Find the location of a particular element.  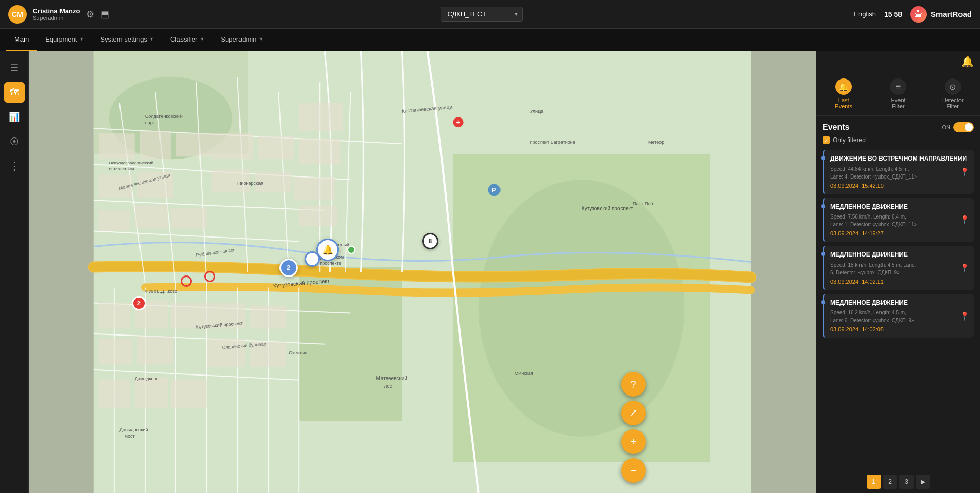

cluster-marker-icon: 2 is located at coordinates (289, 268).